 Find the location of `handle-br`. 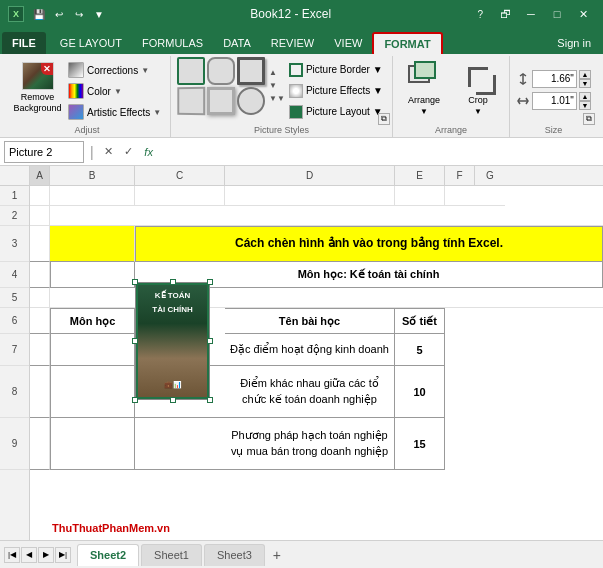

handle-br is located at coordinates (210, 400).